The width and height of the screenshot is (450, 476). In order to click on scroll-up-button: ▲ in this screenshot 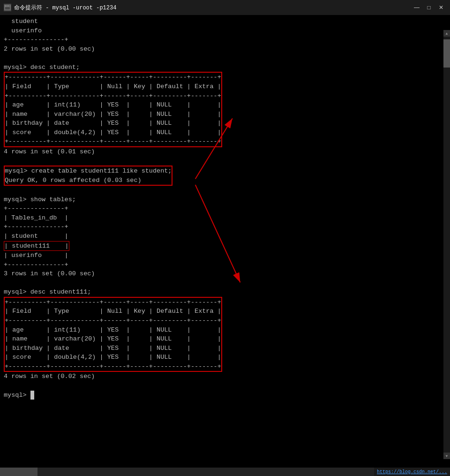, I will do `click(447, 33)`.